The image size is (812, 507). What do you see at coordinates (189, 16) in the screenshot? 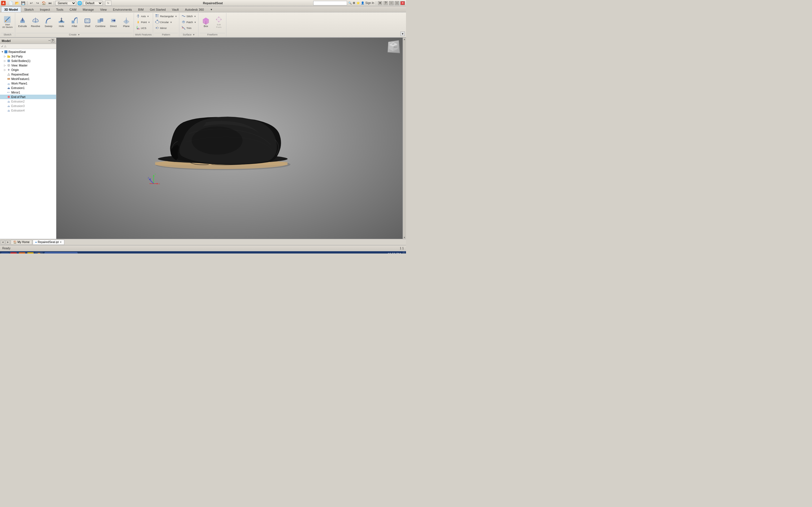
I see `stitch-button: Stitch ▼` at bounding box center [189, 16].